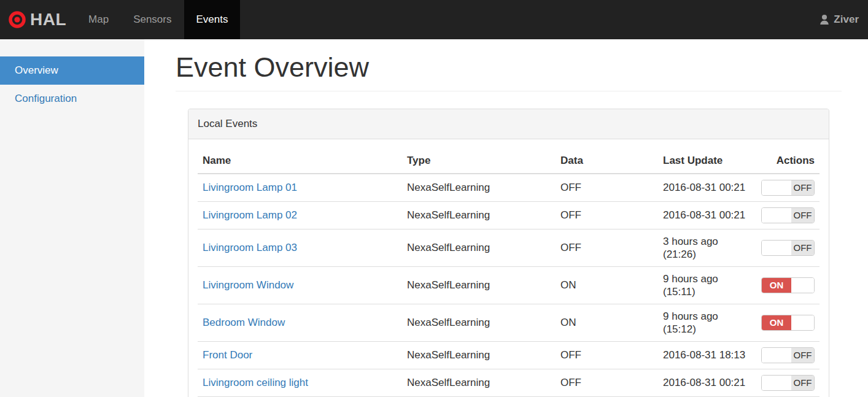  I want to click on sidebar-item-configuration: Configuration, so click(72, 99).